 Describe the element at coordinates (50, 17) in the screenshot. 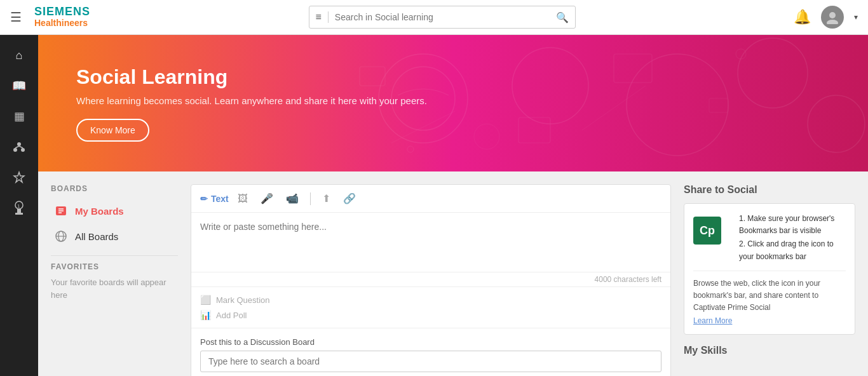

I see `nav-left: ☰ SIEMENS Healthineers` at that location.